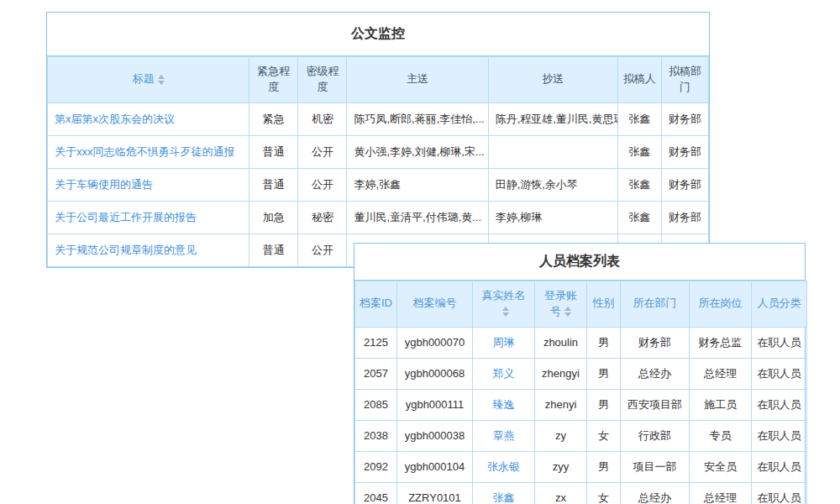  Describe the element at coordinates (581, 493) in the screenshot. I see `table-row: 2045ZZRY0101张鑫zx女总经办总经理在职人员` at that location.